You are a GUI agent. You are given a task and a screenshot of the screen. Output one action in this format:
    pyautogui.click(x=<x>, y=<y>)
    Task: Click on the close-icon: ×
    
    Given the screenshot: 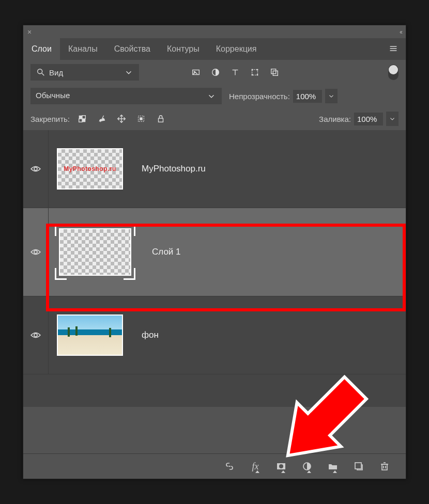 What is the action you would take?
    pyautogui.click(x=29, y=32)
    